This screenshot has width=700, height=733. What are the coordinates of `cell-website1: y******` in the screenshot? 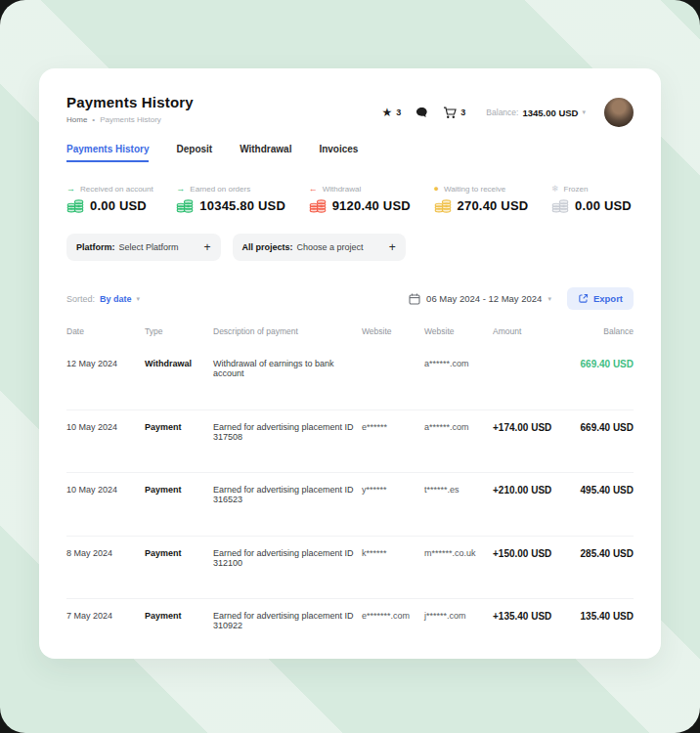 It's located at (393, 490).